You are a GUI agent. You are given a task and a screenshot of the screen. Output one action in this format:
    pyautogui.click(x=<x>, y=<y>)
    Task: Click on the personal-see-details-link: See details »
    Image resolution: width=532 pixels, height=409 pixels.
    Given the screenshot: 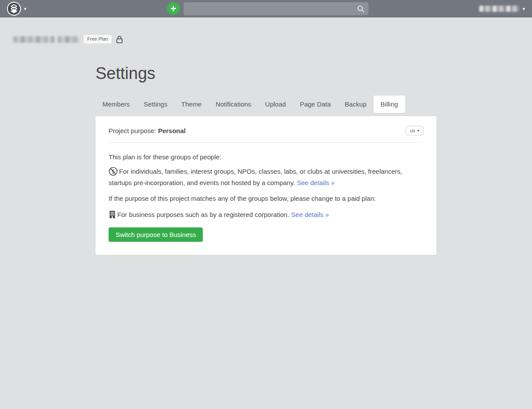 What is the action you would take?
    pyautogui.click(x=316, y=182)
    